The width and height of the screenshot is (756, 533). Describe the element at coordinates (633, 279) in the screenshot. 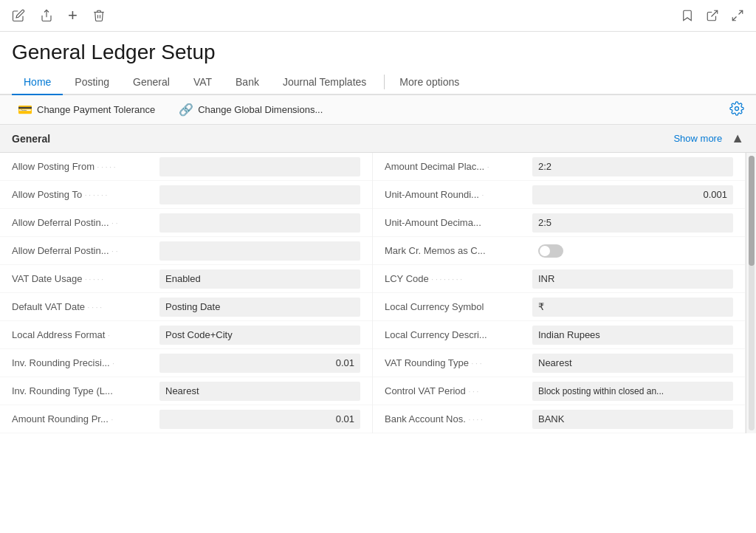

I see `lcy-code-value: INR` at that location.